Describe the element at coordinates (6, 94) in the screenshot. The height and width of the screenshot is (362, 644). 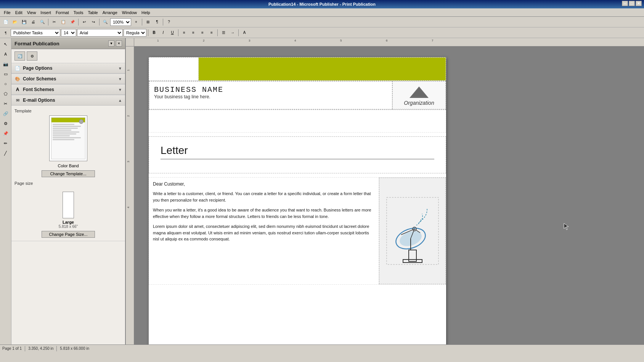
I see `shape-tool: ⬠` at that location.